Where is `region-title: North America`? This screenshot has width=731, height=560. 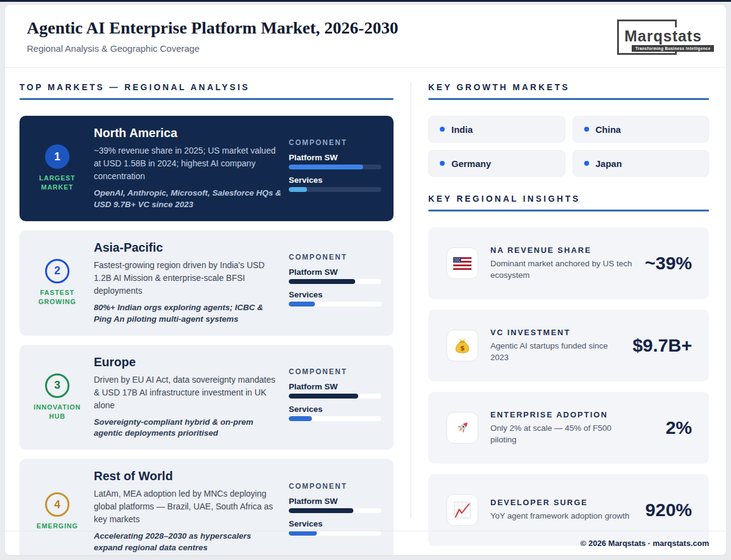
region-title: North America is located at coordinates (188, 133).